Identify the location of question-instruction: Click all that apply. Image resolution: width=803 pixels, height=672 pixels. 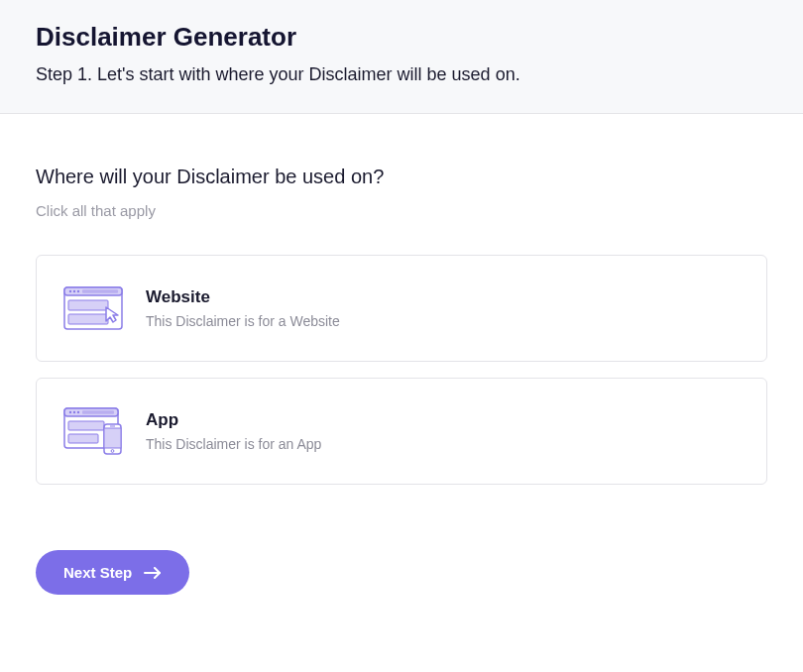
(402, 210).